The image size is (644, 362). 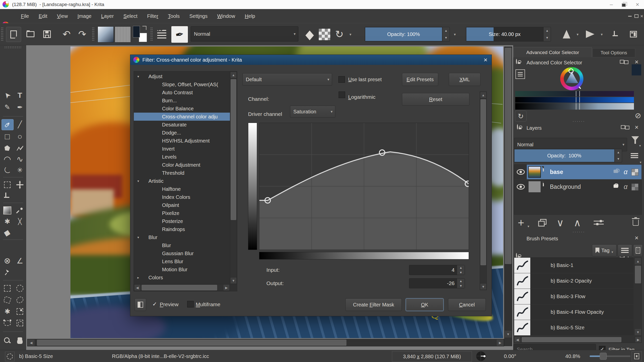 I want to click on text-tool: T, so click(x=20, y=95).